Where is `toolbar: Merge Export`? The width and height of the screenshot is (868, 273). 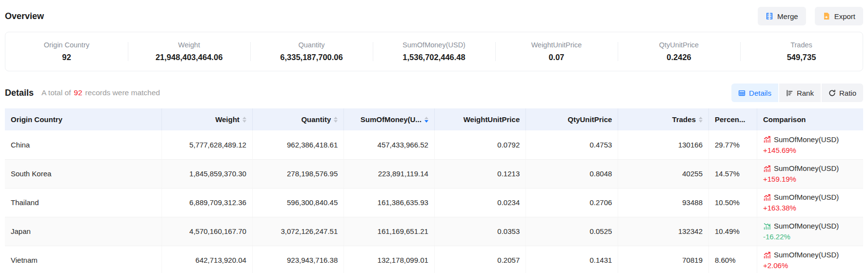
toolbar: Merge Export is located at coordinates (810, 16).